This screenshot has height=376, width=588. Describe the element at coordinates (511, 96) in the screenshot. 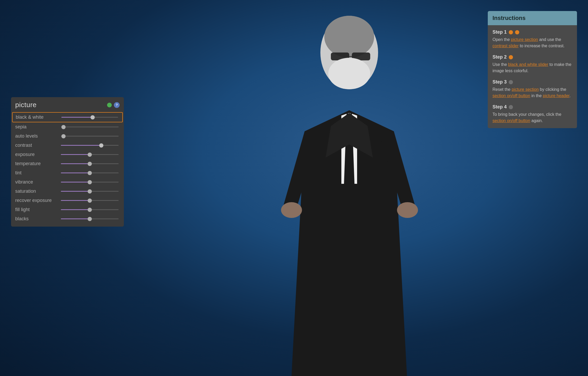

I see `section-onoff-link-1: section on/off button` at that location.